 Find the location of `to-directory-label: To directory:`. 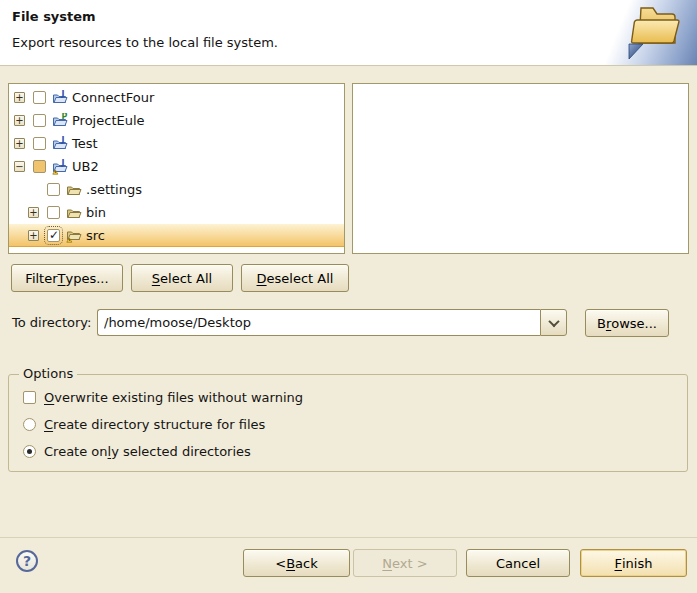

to-directory-label: To directory: is located at coordinates (52, 322).